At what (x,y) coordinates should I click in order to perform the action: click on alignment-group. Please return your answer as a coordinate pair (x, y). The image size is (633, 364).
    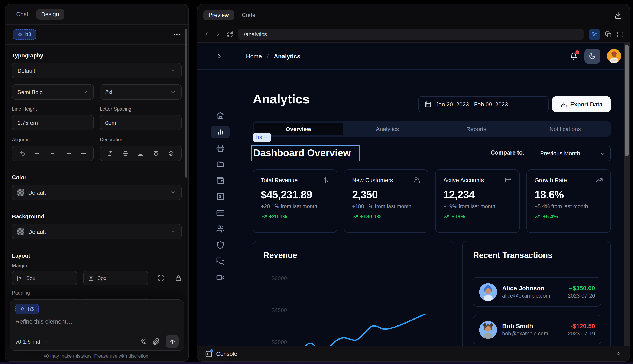
    Looking at the image, I should click on (53, 153).